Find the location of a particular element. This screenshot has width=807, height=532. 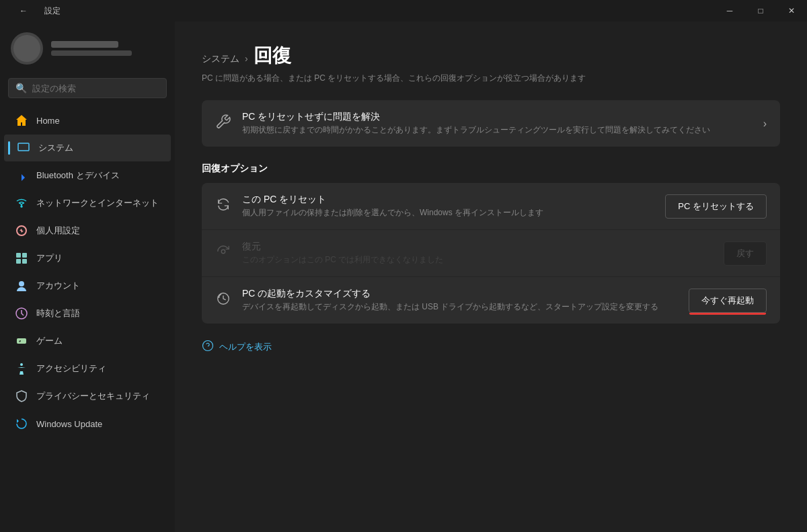

sidebar-item-accounts-label: アカウント is located at coordinates (58, 286).